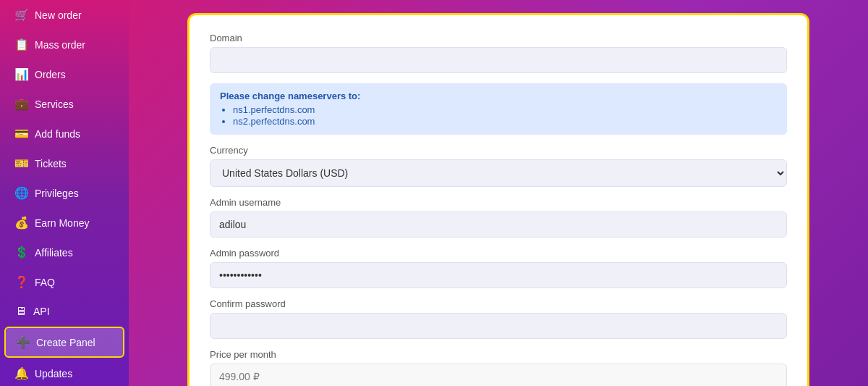 Image resolution: width=868 pixels, height=386 pixels. What do you see at coordinates (62, 223) in the screenshot?
I see `sidebar-item-label: Earn Money` at bounding box center [62, 223].